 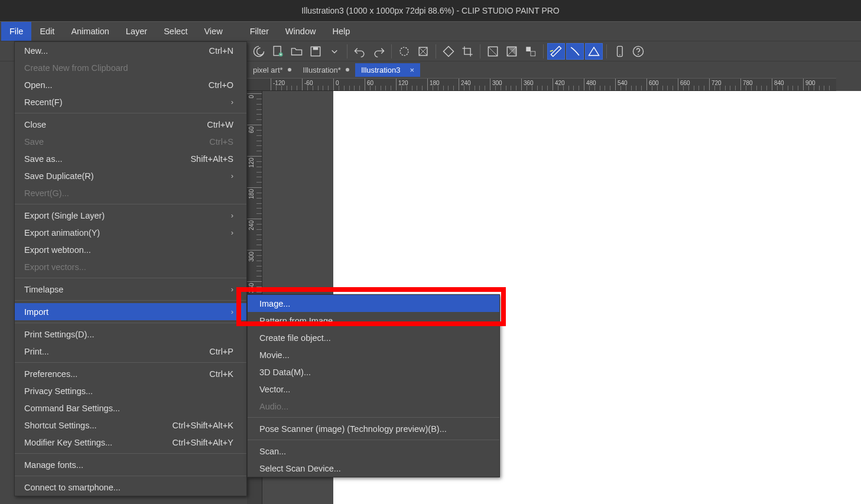 What do you see at coordinates (259, 51) in the screenshot?
I see `spiral-icon` at bounding box center [259, 51].